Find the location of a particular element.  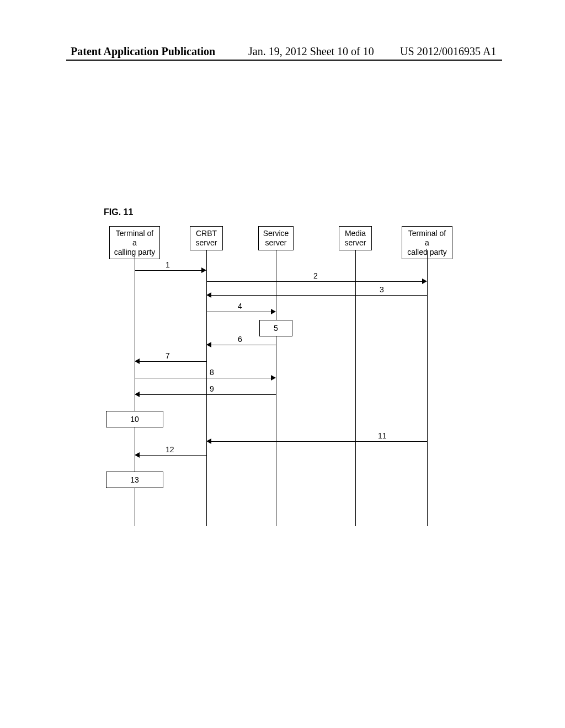

header-date-sheet: Jan. 19, 2012 Sheet 10 of 10 is located at coordinates (311, 52).